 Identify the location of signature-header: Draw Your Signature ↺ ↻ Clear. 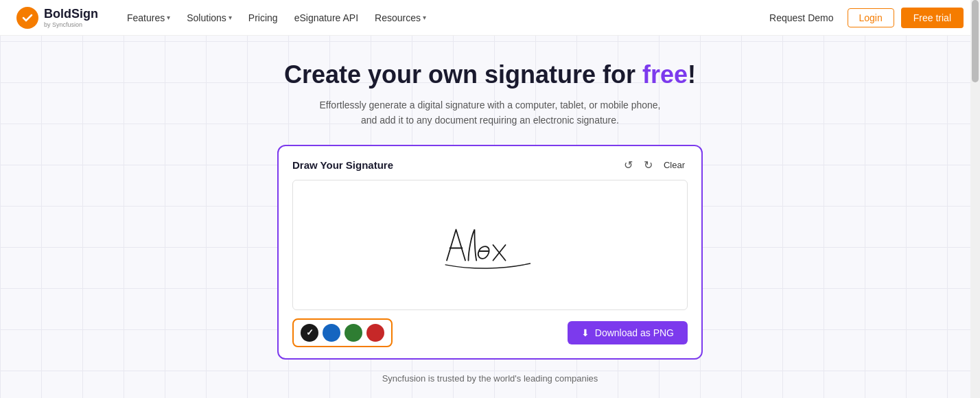
(490, 165).